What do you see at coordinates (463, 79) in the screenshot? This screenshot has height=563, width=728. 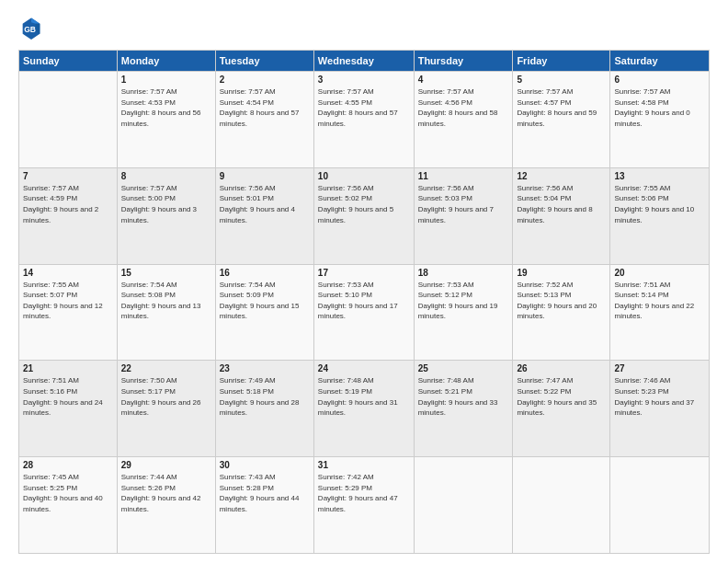 I see `day-number: 4` at bounding box center [463, 79].